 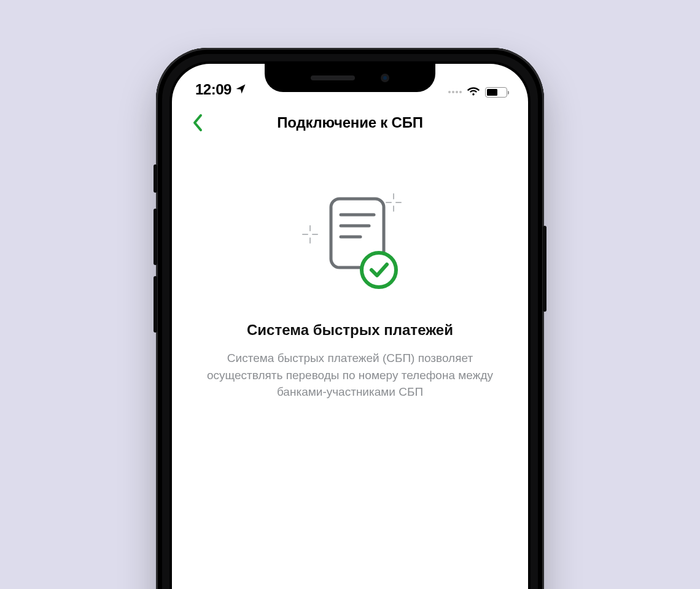 I want to click on status-left: 12:09, so click(x=221, y=90).